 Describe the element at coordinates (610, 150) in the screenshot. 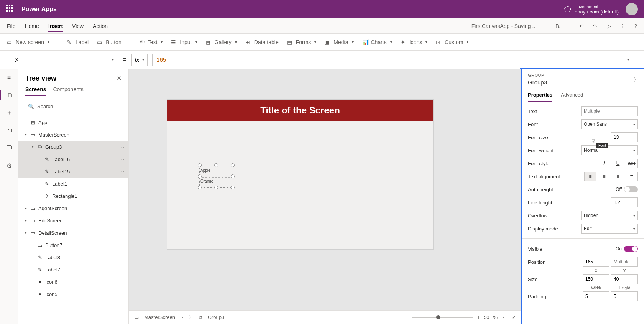

I see `prop-fontweight-select: Normal▾` at that location.